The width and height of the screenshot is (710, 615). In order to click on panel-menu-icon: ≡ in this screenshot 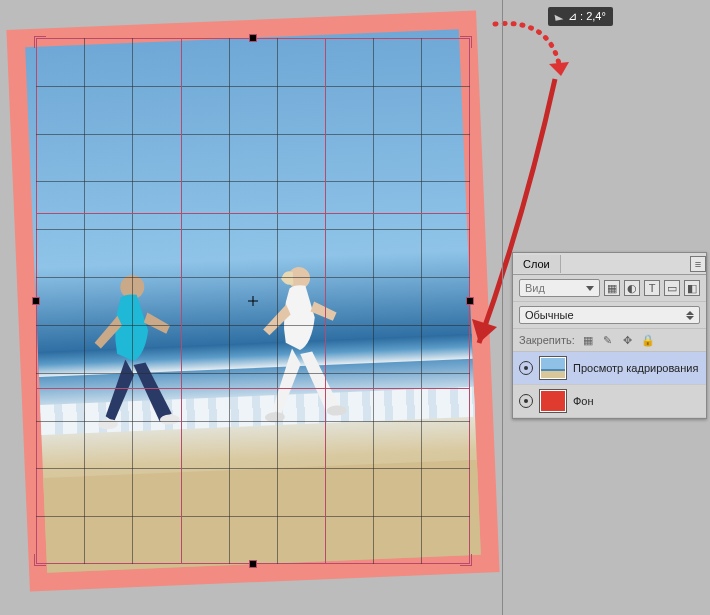, I will do `click(698, 264)`.